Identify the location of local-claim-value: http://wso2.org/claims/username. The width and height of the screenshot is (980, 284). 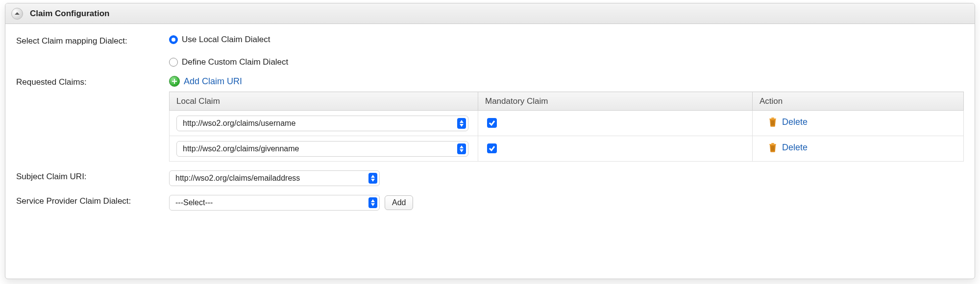
(239, 123).